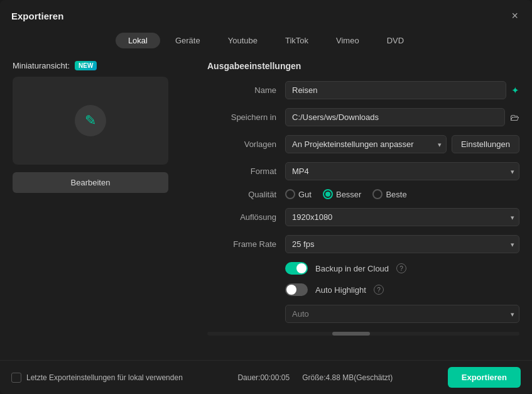 Image resolution: width=532 pixels, height=394 pixels. I want to click on auto-select-wrapper: Auto ▾, so click(402, 314).